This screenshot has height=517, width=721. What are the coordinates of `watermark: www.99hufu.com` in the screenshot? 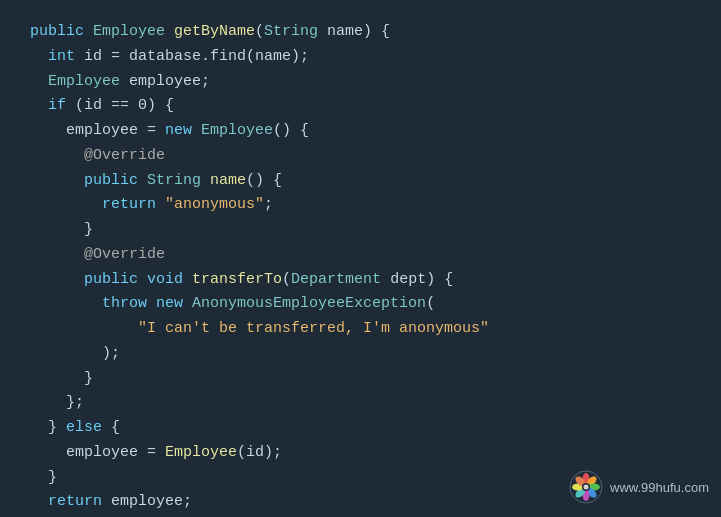 It's located at (638, 487).